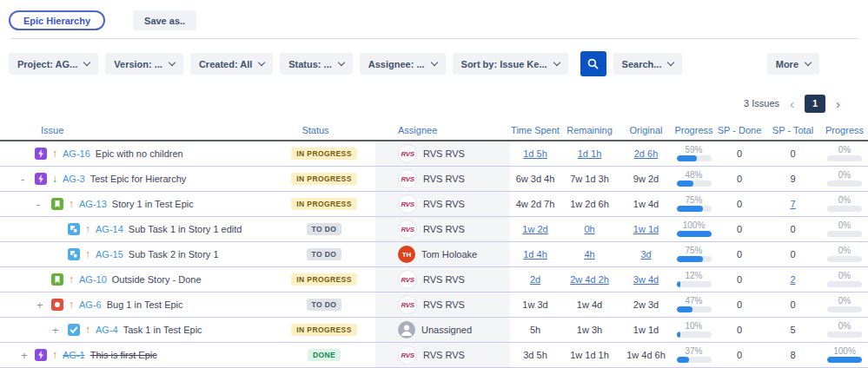 The height and width of the screenshot is (368, 868). What do you see at coordinates (92, 305) in the screenshot?
I see `issue-inner: ↑AG-6Bug 1 in Test Epic` at bounding box center [92, 305].